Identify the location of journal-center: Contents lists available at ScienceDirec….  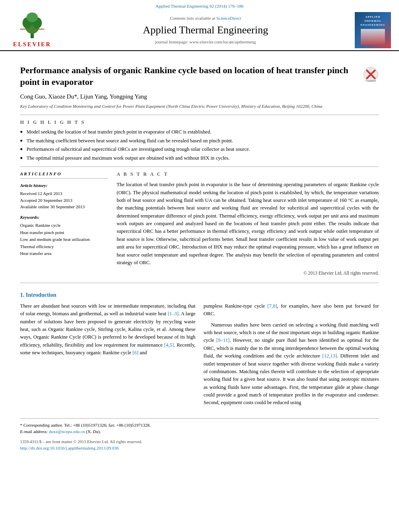
(206, 31).